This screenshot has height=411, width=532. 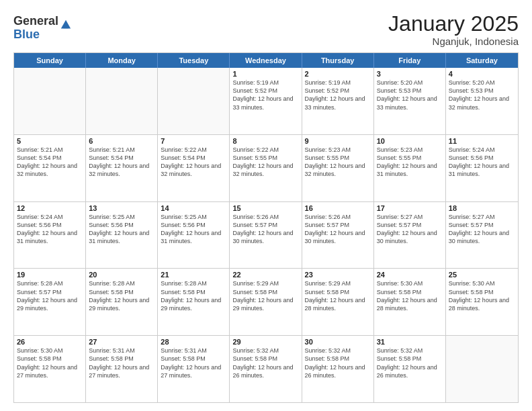 What do you see at coordinates (36, 21) in the screenshot?
I see `logo-general: General` at bounding box center [36, 21].